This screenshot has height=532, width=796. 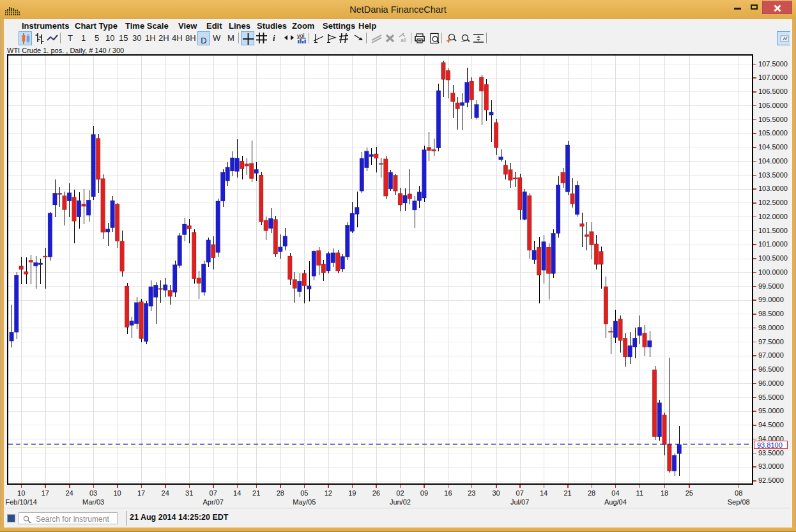 I want to click on svg-text: vol, so click(x=301, y=36).